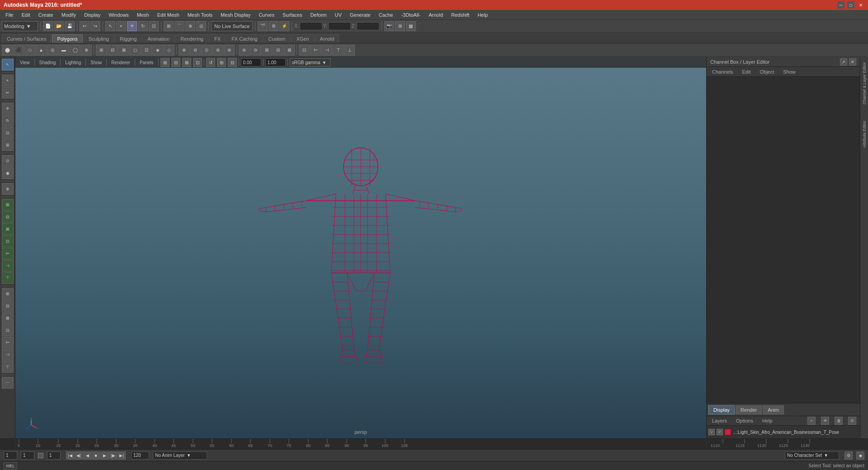 Image resolution: width=868 pixels, height=470 pixels. What do you see at coordinates (128, 39) in the screenshot?
I see `tab-rigging: Rigging` at bounding box center [128, 39].